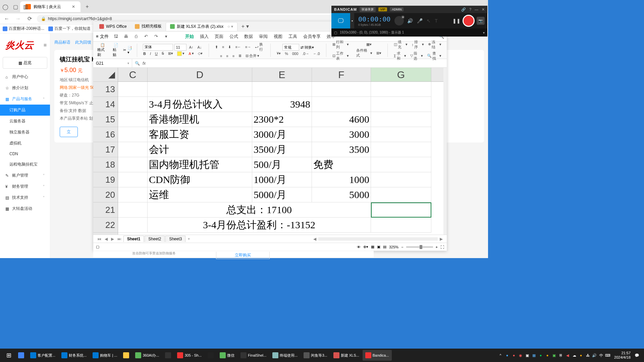  What do you see at coordinates (366, 247) in the screenshot?
I see `target-icon: ⊕▾` at bounding box center [366, 247].